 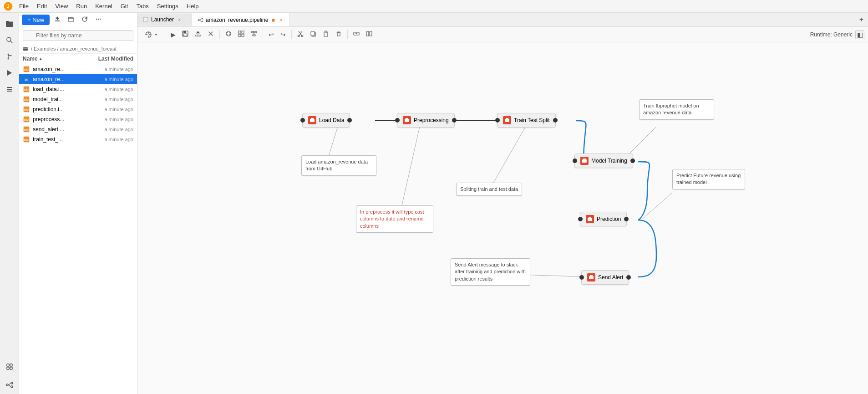 What do you see at coordinates (60, 99) in the screenshot?
I see `file-name: model_trai...` at bounding box center [60, 99].